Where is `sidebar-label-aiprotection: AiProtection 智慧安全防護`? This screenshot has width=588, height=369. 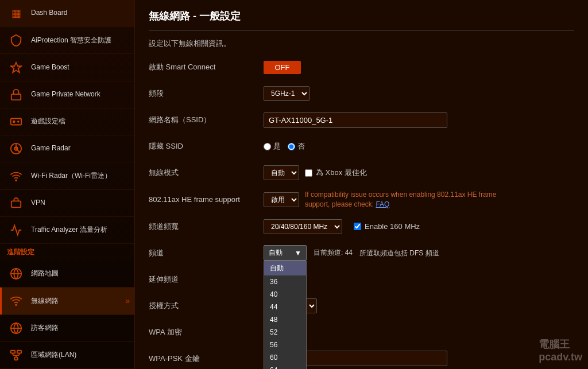 sidebar-label-aiprotection: AiProtection 智慧安全防護 is located at coordinates (71, 41).